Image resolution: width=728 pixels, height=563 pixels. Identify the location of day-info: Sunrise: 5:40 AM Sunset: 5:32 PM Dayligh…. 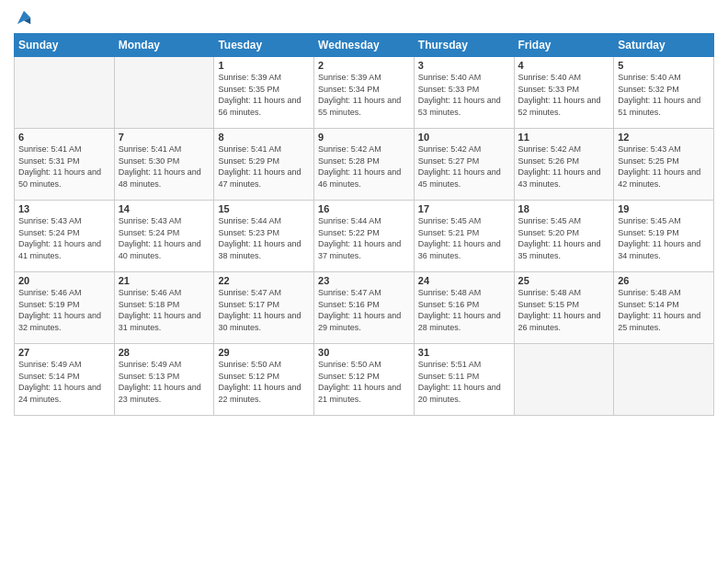
(664, 95).